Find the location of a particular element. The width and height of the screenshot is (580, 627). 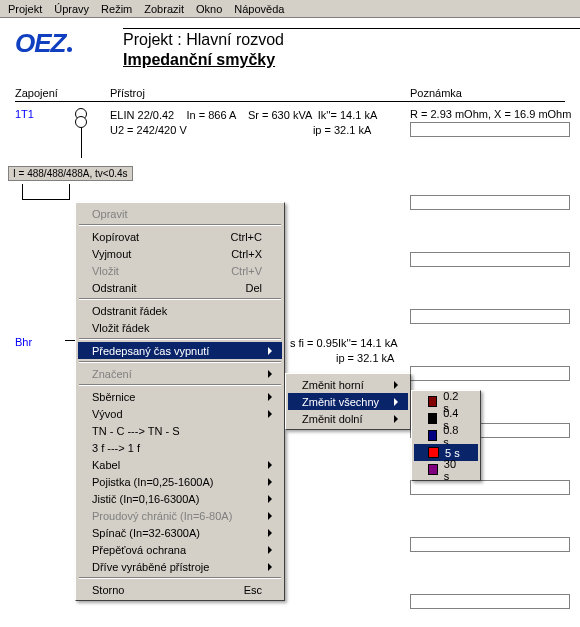

column-headers: Zapojení Přístroj Poznámka is located at coordinates (290, 93).